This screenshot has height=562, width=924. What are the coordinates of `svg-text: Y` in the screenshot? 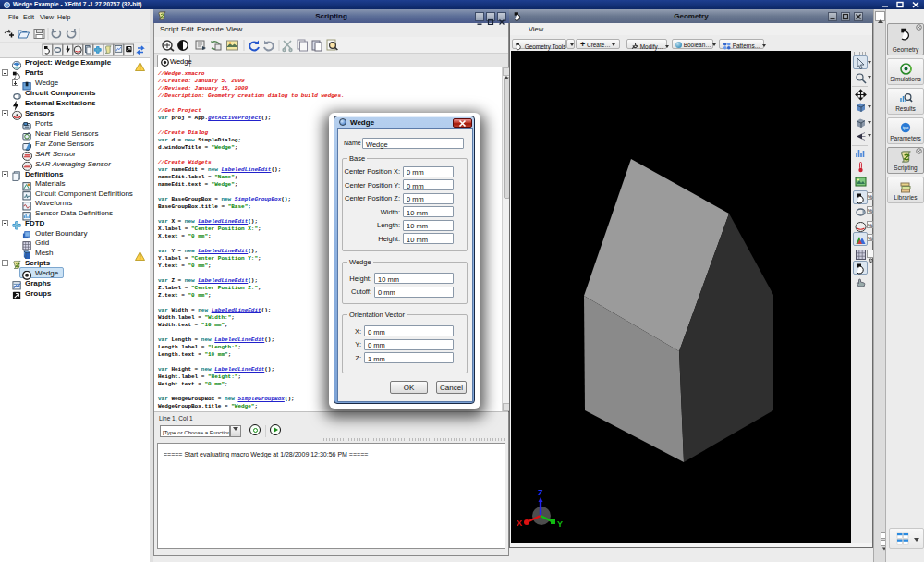 It's located at (560, 524).